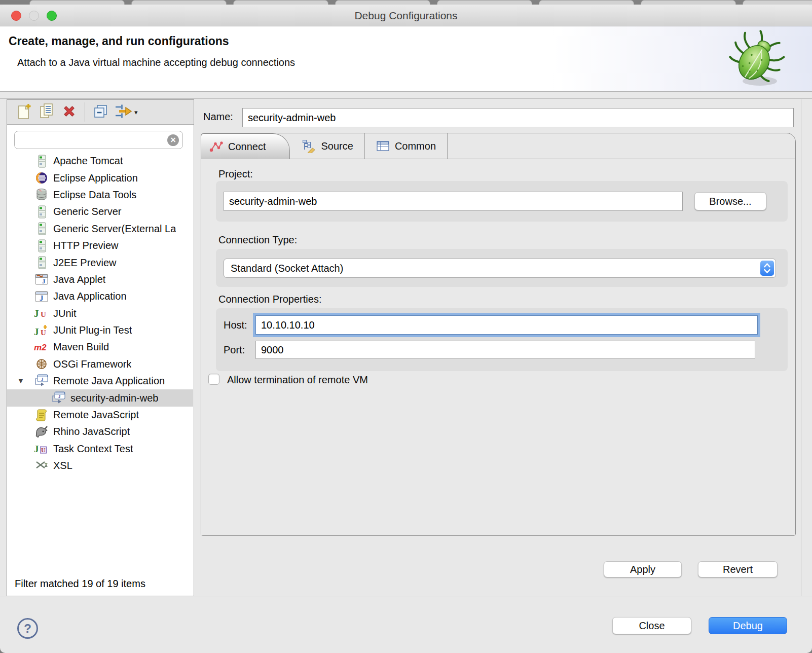  What do you see at coordinates (21, 381) in the screenshot?
I see `expander-triangle-icon: ▼` at bounding box center [21, 381].